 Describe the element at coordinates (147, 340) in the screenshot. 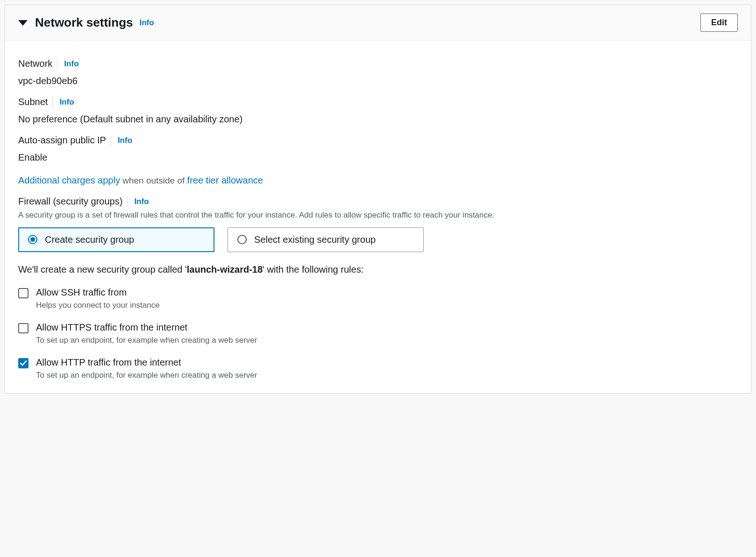

I see `rule-https-help: To set up an endpoint, for example when …` at that location.